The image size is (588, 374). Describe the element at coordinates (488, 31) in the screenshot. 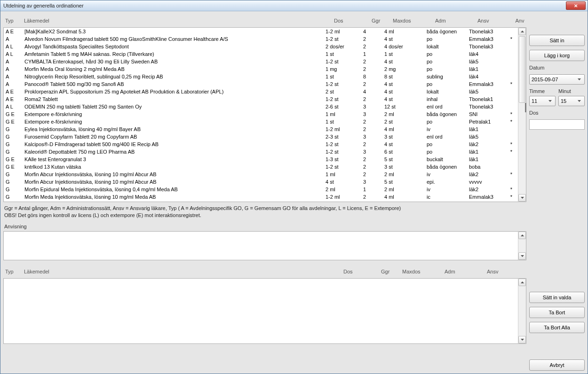

I see `cell-ansv: Tbonelak3` at that location.